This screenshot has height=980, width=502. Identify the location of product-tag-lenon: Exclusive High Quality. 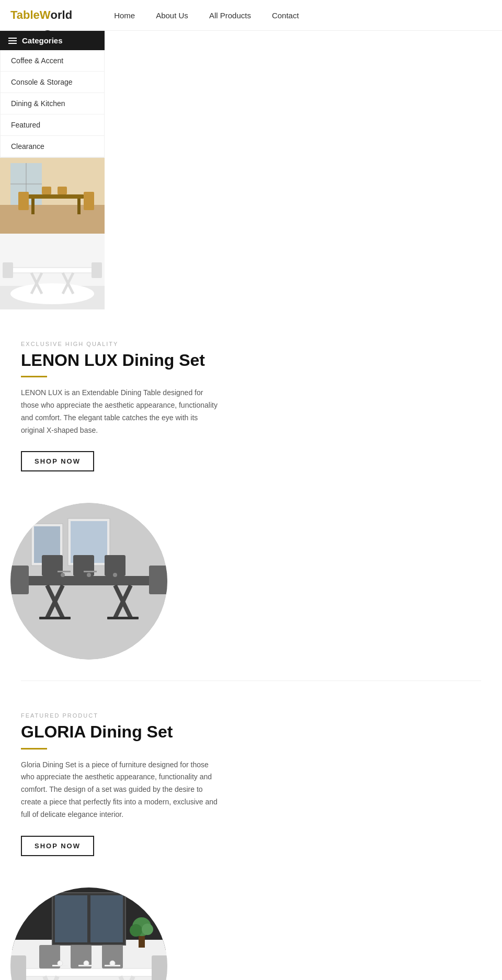
(183, 344).